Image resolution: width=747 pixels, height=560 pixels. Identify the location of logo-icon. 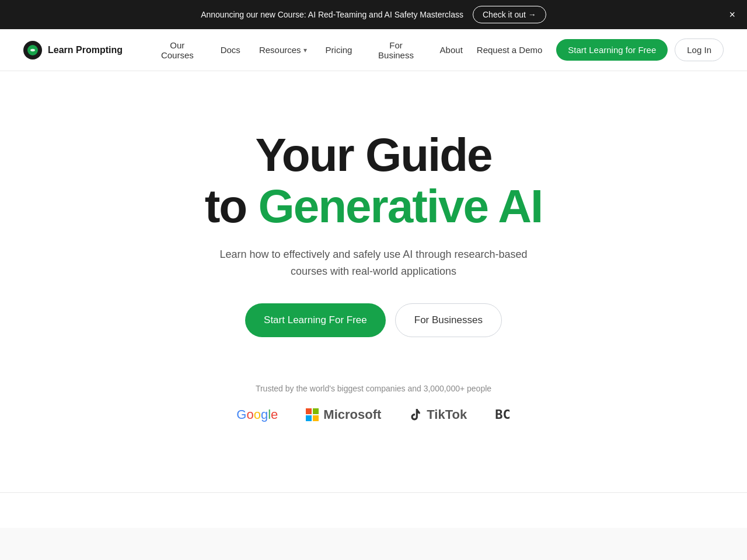
(33, 50).